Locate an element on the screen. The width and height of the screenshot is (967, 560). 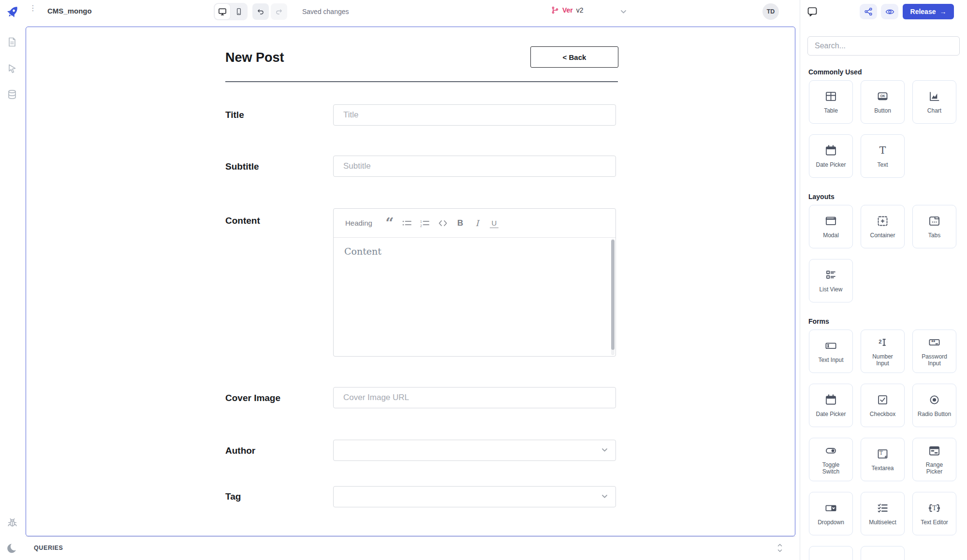
app-title: CMS_mongo is located at coordinates (70, 11).